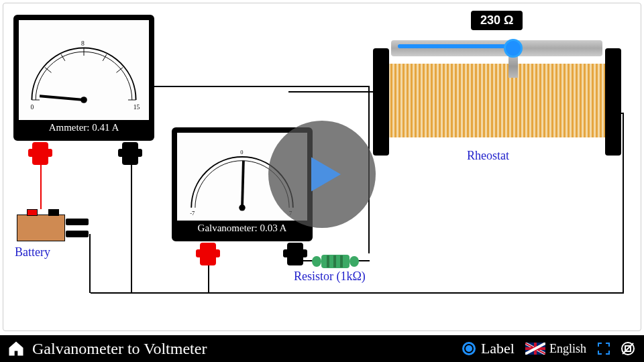 The width and height of the screenshot is (644, 362). I want to click on ammeter-caption: Ammeter: 0.41 A, so click(84, 127).